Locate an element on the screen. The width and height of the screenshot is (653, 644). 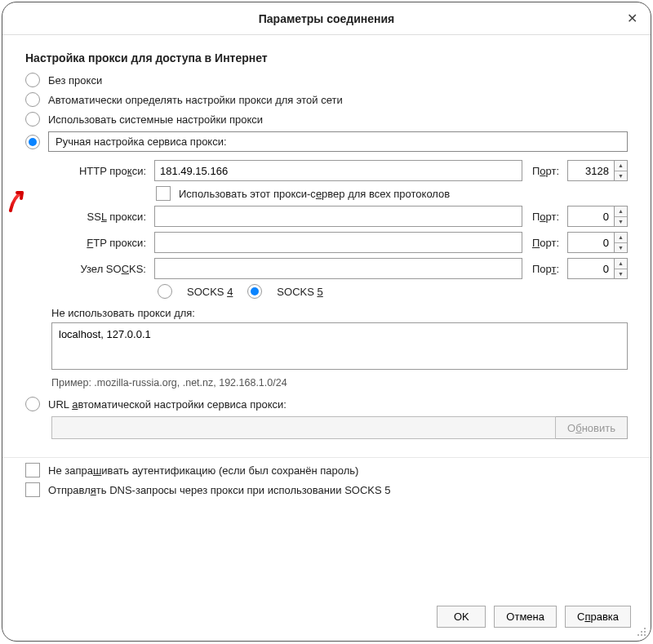
socks-proxy-port-input is located at coordinates (591, 269).